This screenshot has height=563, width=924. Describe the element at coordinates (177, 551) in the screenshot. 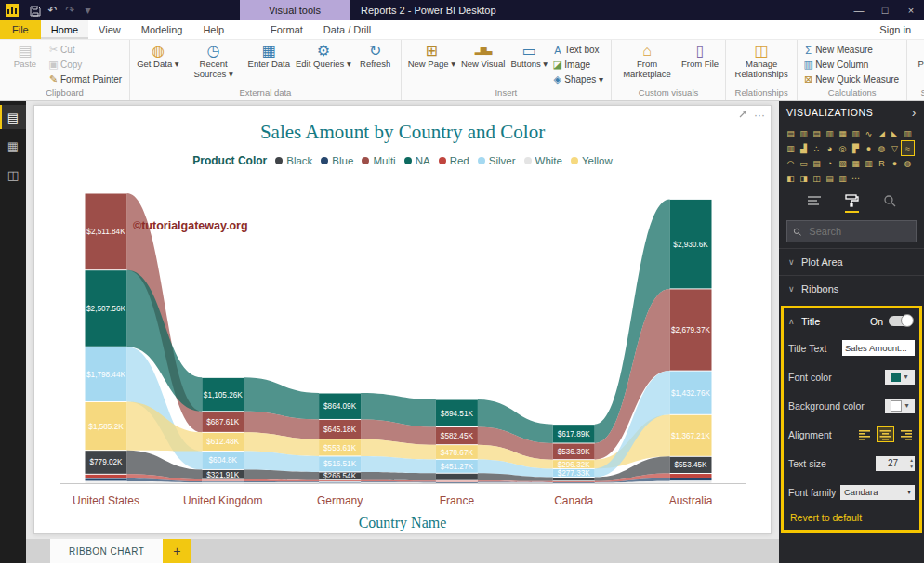

I see `new-page-button: +` at that location.